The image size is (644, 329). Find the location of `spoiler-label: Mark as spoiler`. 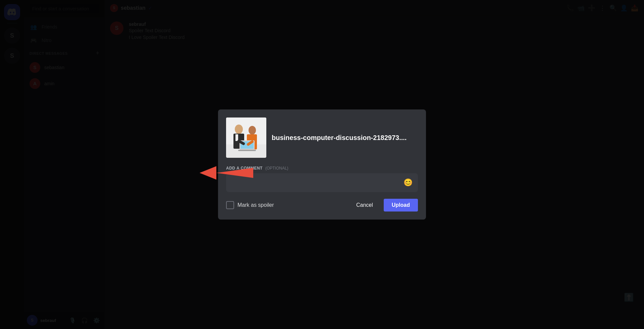

spoiler-label: Mark as spoiler is located at coordinates (256, 205).